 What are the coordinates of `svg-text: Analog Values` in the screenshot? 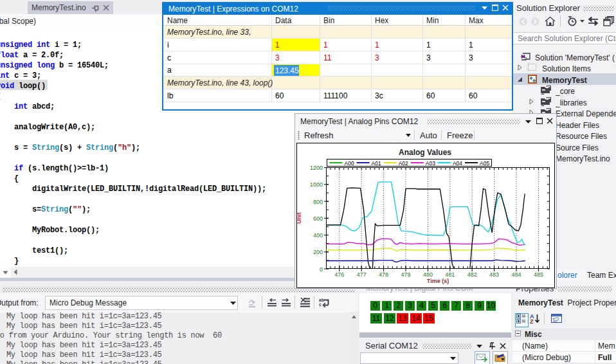 It's located at (425, 152).